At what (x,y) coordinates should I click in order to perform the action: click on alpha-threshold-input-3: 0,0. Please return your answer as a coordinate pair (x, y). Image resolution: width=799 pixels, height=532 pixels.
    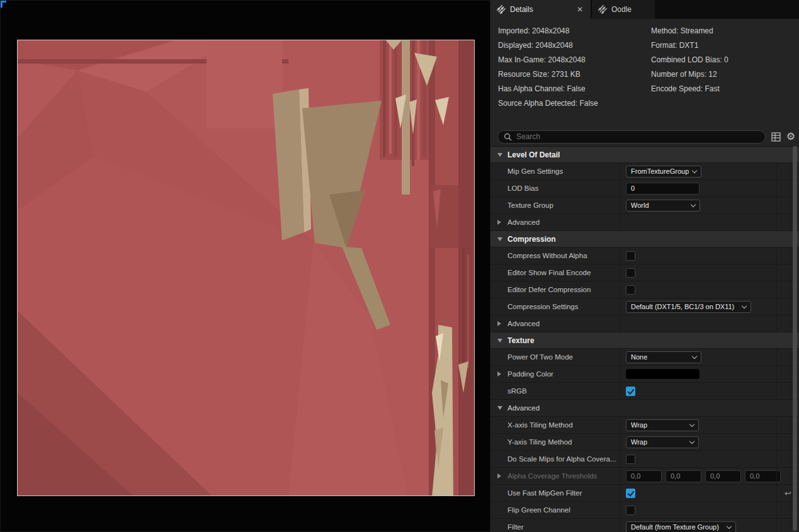
    Looking at the image, I should click on (763, 476).